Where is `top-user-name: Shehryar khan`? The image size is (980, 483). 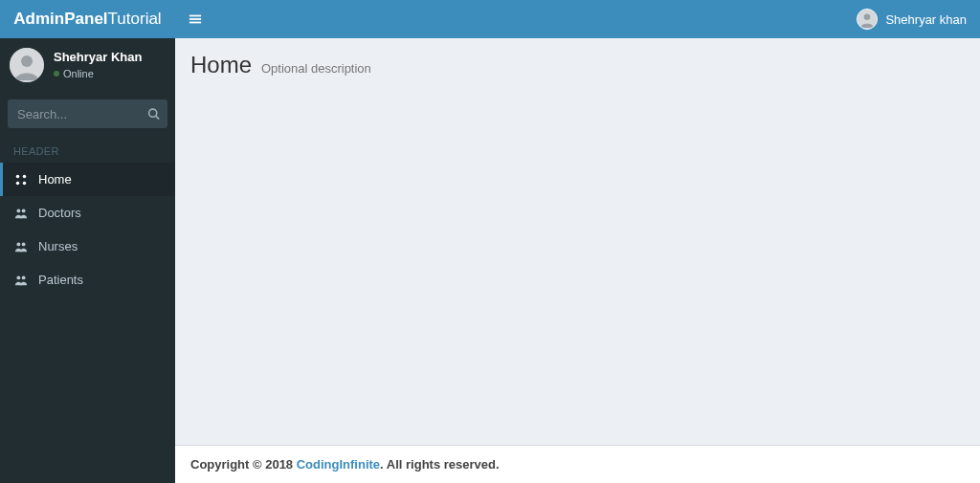
top-user-name: Shehryar khan is located at coordinates (926, 19).